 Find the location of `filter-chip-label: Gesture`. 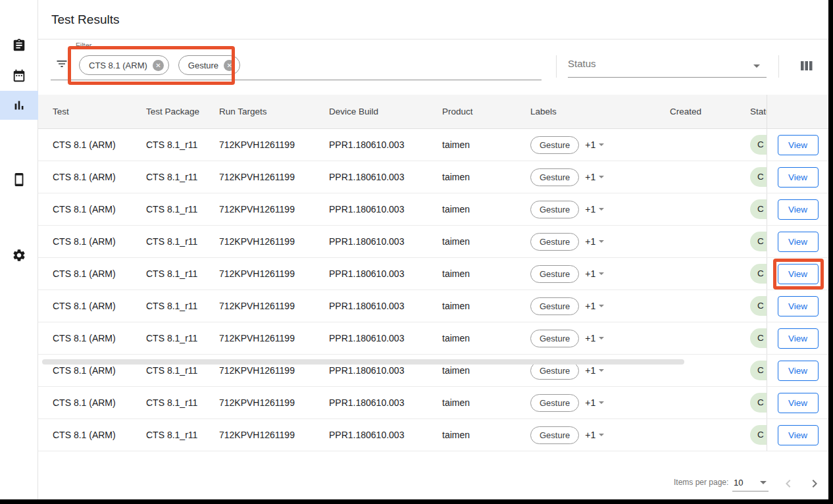

filter-chip-label: Gesture is located at coordinates (203, 66).